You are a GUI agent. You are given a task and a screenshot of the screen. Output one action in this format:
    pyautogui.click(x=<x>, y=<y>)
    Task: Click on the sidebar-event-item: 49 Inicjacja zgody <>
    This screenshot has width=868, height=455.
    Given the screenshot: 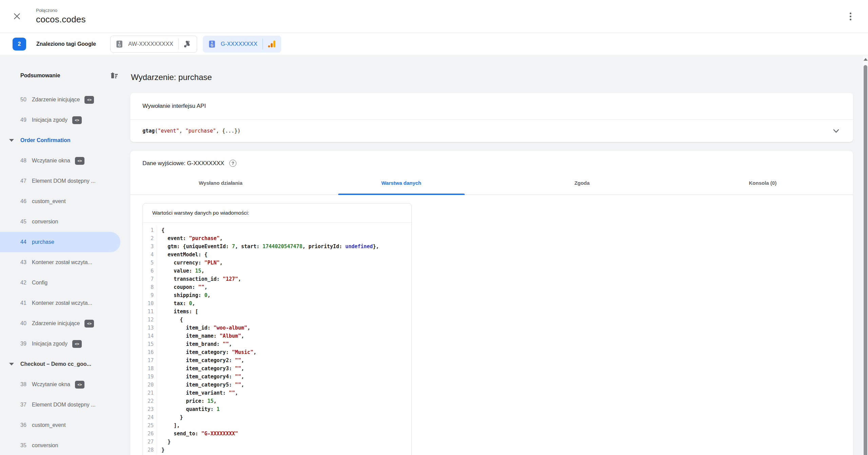 What is the action you would take?
    pyautogui.click(x=60, y=120)
    